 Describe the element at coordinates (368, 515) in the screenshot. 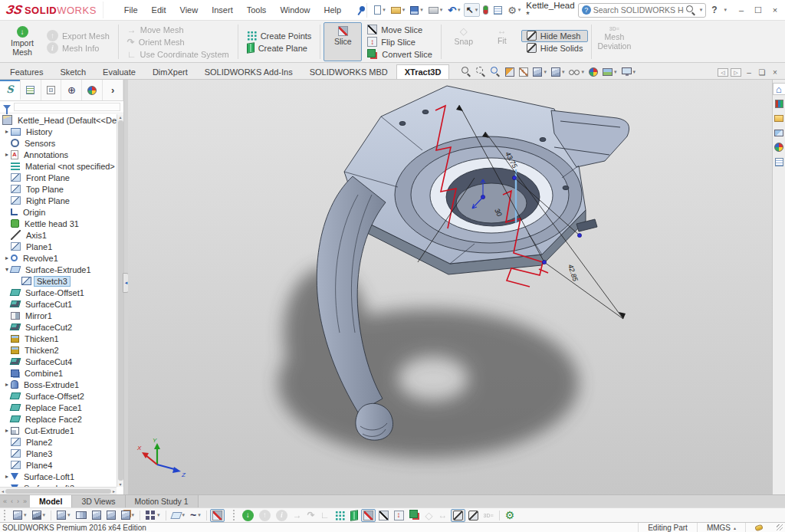

I see `slice-button` at that location.